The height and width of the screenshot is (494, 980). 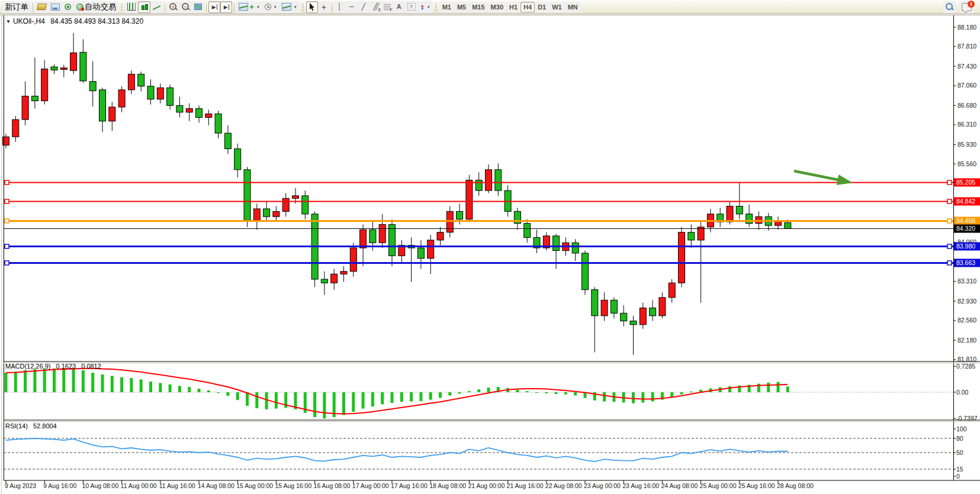 What do you see at coordinates (144, 7) in the screenshot?
I see `candlestick-icon` at bounding box center [144, 7].